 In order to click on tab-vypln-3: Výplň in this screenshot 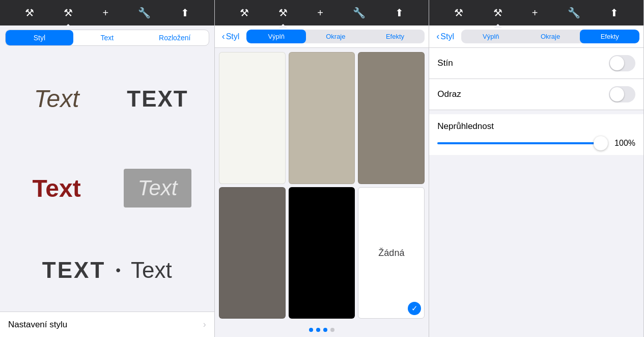, I will do `click(491, 37)`.